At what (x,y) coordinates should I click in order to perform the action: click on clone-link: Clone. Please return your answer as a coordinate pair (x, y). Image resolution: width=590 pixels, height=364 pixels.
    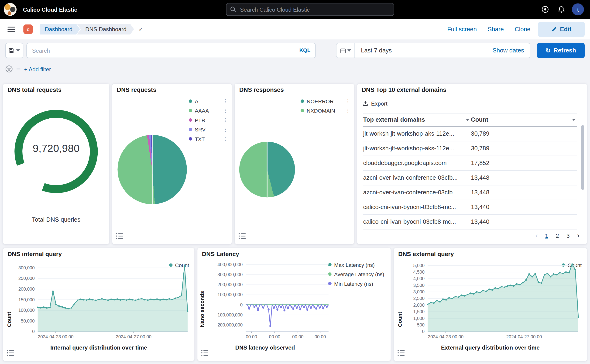
    Looking at the image, I should click on (523, 29).